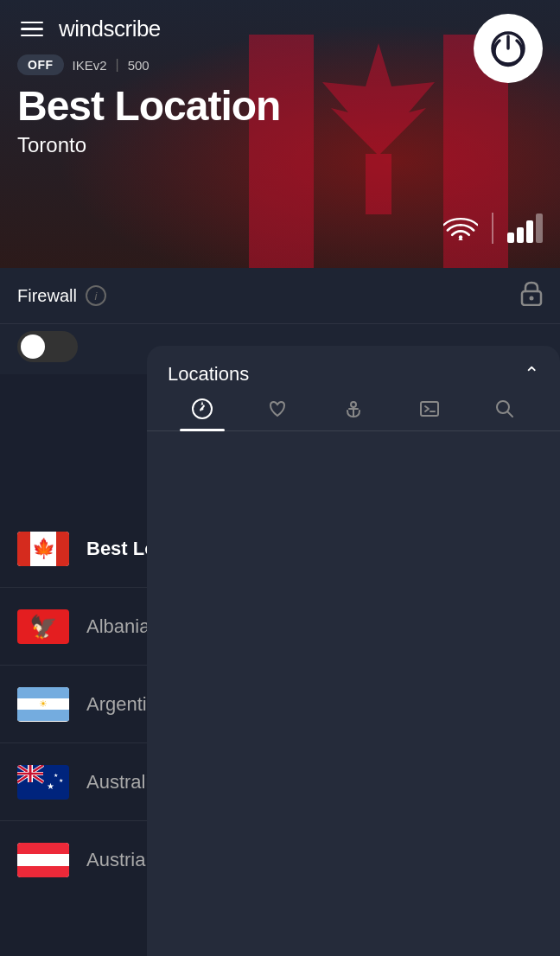 This screenshot has height=956, width=560. I want to click on signal-row, so click(493, 228).